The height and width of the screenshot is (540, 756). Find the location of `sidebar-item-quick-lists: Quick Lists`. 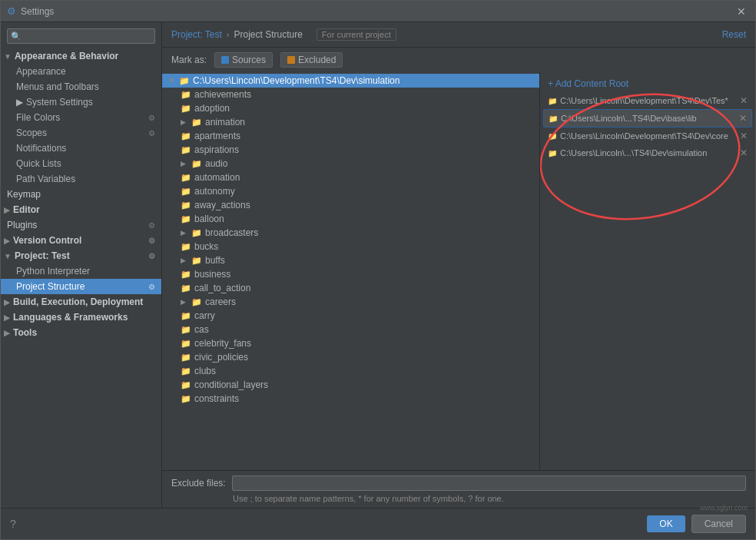

sidebar-item-quick-lists: Quick Lists is located at coordinates (81, 164).